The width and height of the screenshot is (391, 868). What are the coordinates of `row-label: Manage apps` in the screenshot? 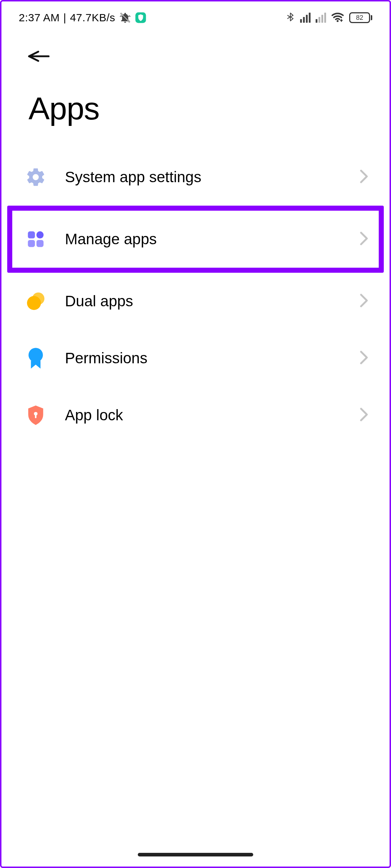 It's located at (204, 239).